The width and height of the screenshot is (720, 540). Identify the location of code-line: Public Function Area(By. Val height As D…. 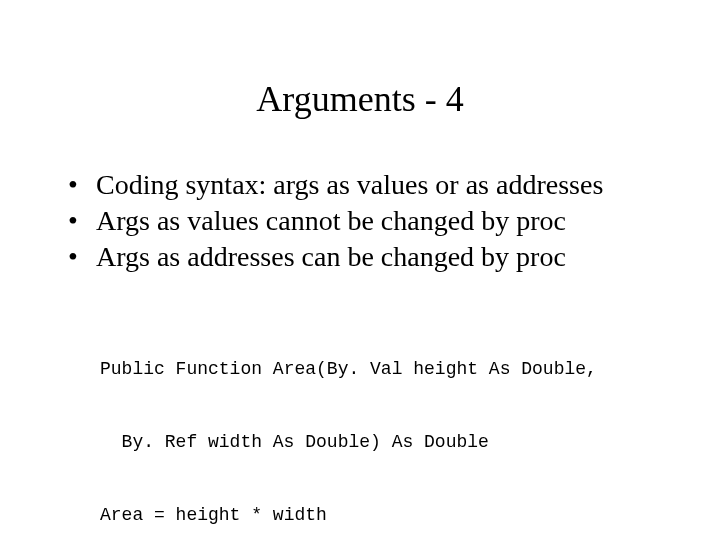
(360, 369).